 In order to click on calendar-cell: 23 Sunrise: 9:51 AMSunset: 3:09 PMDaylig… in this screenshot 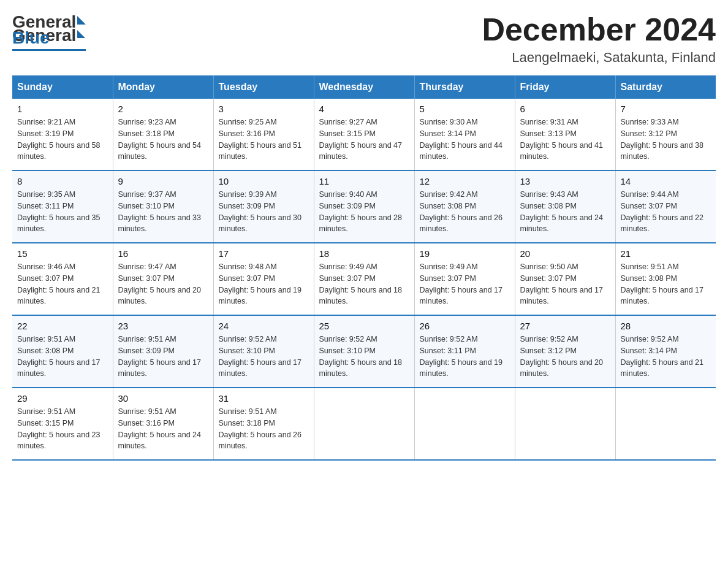, I will do `click(163, 351)`.